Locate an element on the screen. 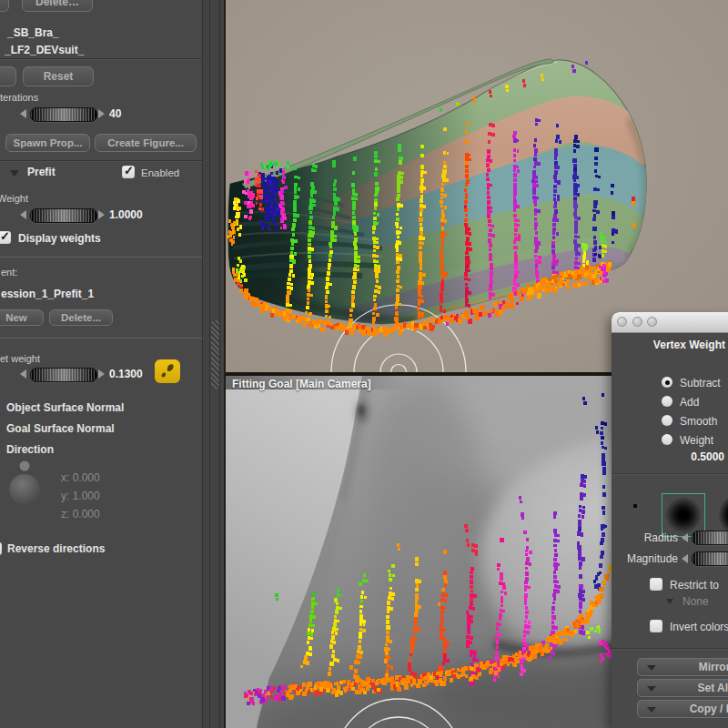 The width and height of the screenshot is (728, 728). brush-value: 0.5000 is located at coordinates (708, 457).